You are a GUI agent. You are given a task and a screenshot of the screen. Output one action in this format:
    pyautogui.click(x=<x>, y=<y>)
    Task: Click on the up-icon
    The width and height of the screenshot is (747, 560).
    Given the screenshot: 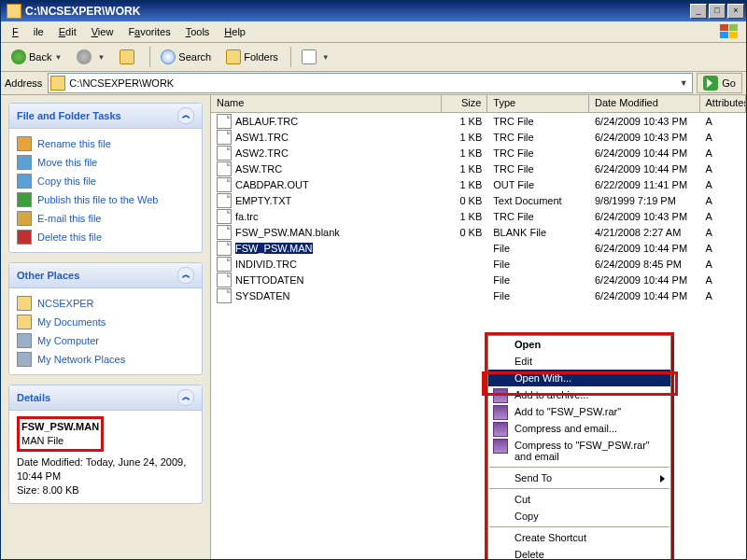 What is the action you would take?
    pyautogui.click(x=127, y=57)
    